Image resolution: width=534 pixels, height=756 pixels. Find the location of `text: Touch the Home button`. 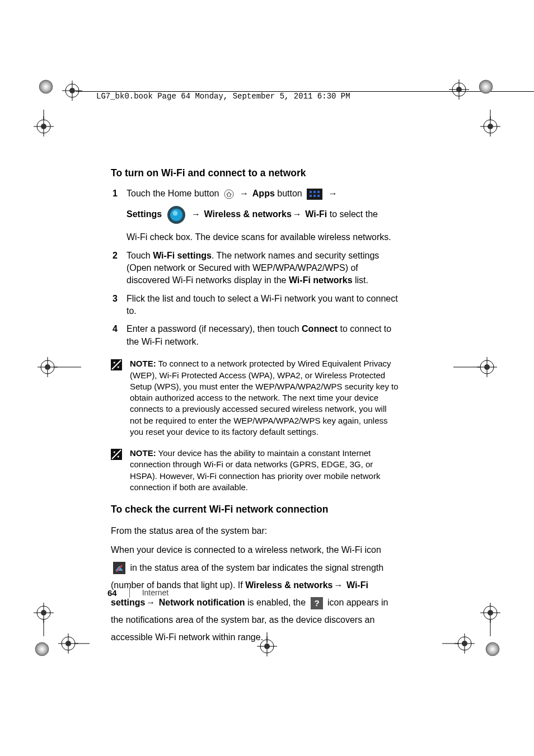

text: Touch the Home button is located at coordinates (174, 194).